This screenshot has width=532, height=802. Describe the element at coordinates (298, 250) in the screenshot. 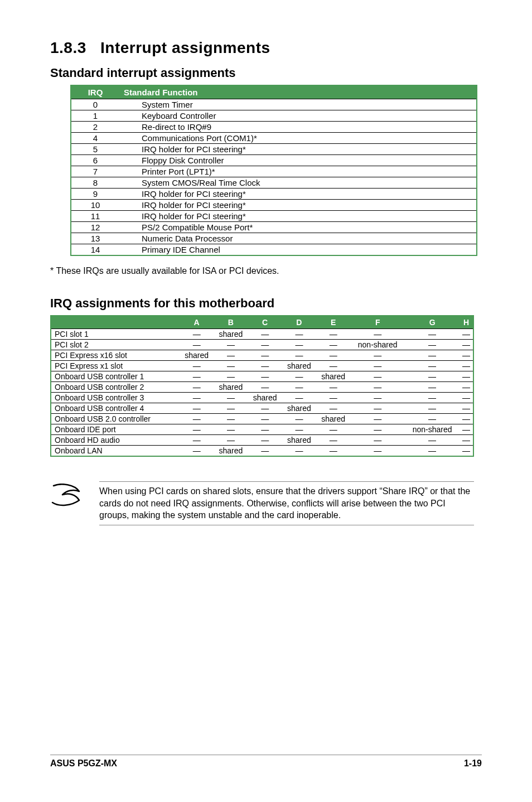

I see `func-cell: Primary IDE Channel` at that location.